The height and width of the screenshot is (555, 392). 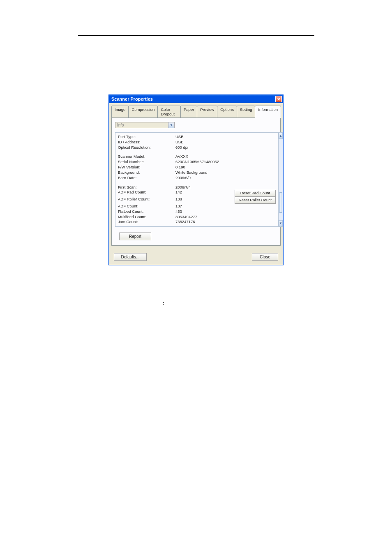 What do you see at coordinates (204, 148) in the screenshot?
I see `value-optical-res: 600 dpi` at bounding box center [204, 148].